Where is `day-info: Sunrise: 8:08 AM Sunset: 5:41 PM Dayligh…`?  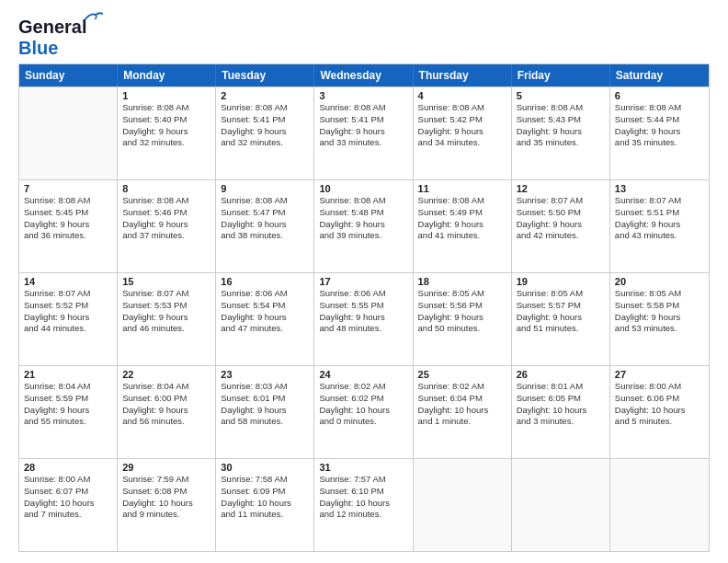 day-info: Sunrise: 8:08 AM Sunset: 5:41 PM Dayligh… is located at coordinates (363, 125).